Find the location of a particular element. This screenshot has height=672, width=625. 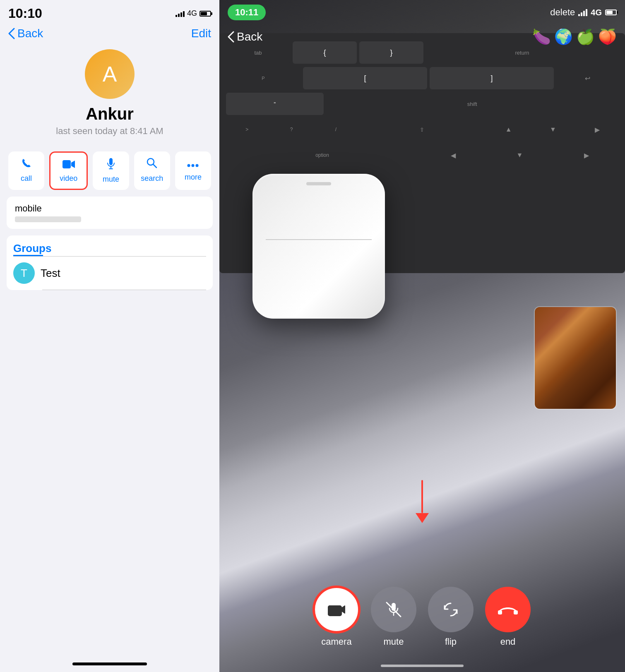

group-avatar: T is located at coordinates (24, 273).